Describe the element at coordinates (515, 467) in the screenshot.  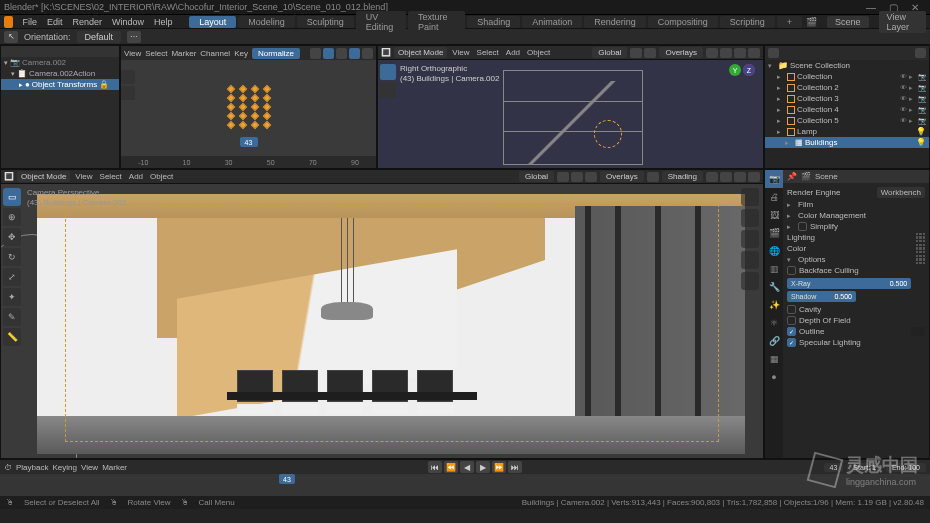
I see `jump-end-icon: ⏭` at that location.